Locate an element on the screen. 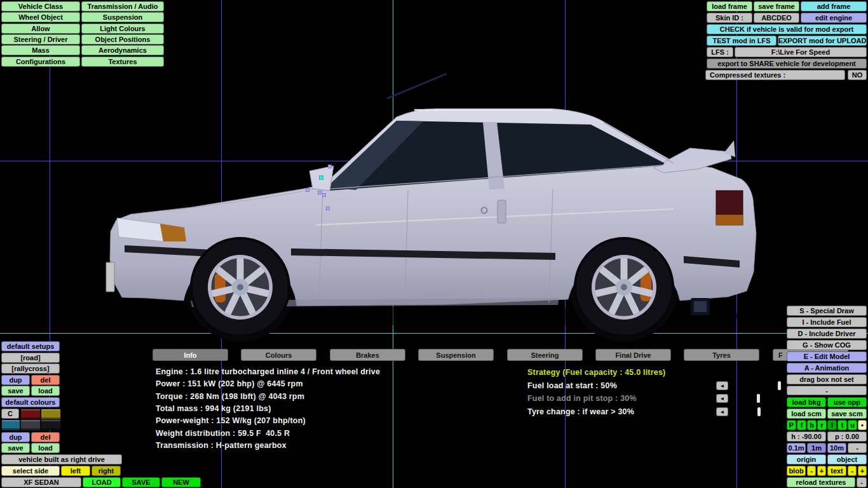 This screenshot has width=868, height=488. tab-suspension: Suspension is located at coordinates (456, 355).